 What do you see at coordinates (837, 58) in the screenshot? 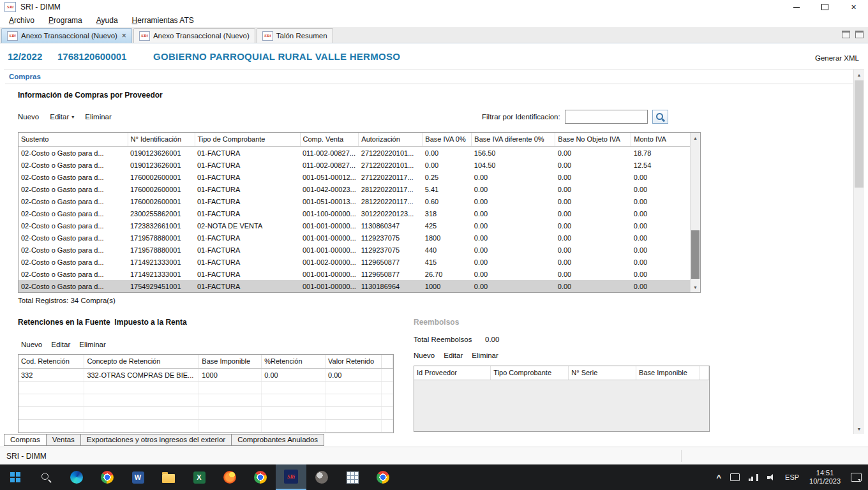
I see `generar-xml-button: Generar XML` at bounding box center [837, 58].